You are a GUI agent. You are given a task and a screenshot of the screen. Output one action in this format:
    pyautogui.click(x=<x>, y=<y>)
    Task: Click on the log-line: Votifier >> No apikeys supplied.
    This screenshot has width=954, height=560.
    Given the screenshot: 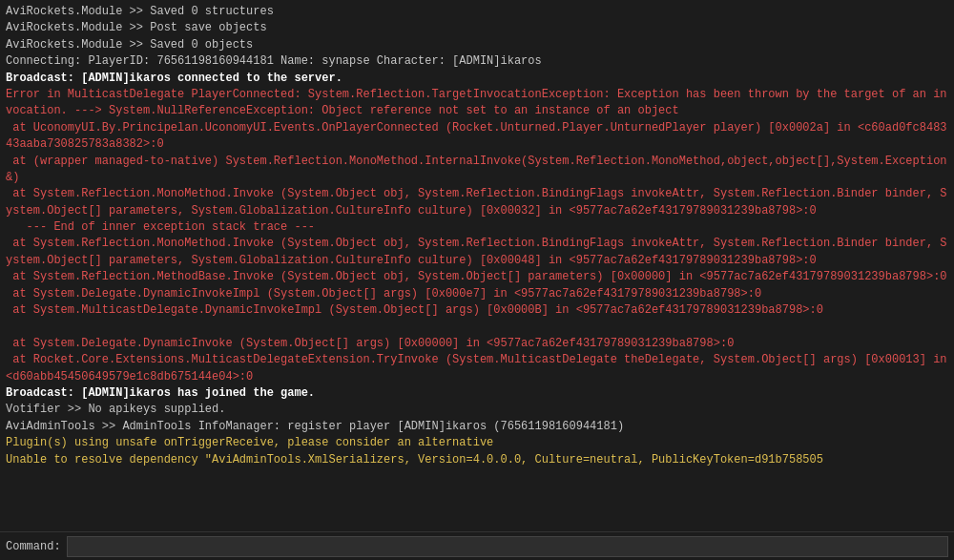 What is the action you would take?
    pyautogui.click(x=477, y=410)
    